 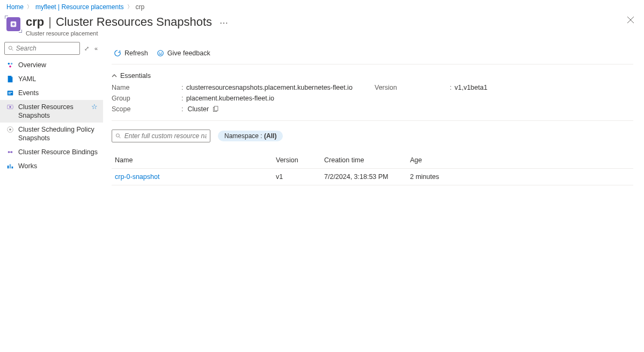 What do you see at coordinates (300, 160) in the screenshot?
I see `col-version: Version` at bounding box center [300, 160].